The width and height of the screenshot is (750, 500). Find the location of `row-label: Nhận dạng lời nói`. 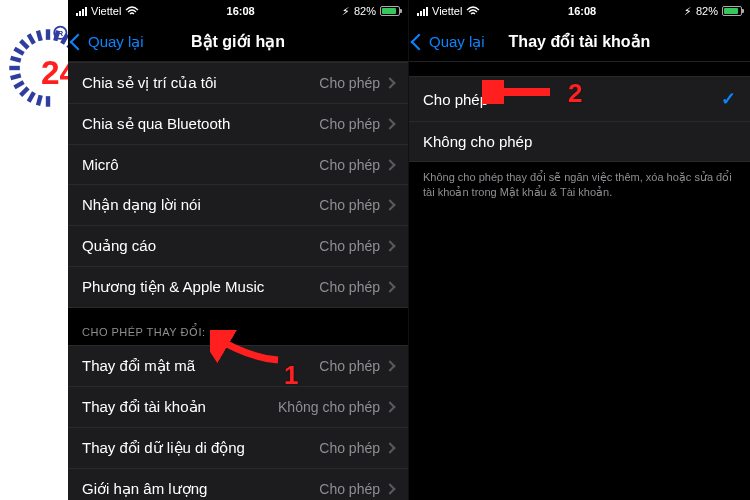

row-label: Nhận dạng lời nói is located at coordinates (200, 205).